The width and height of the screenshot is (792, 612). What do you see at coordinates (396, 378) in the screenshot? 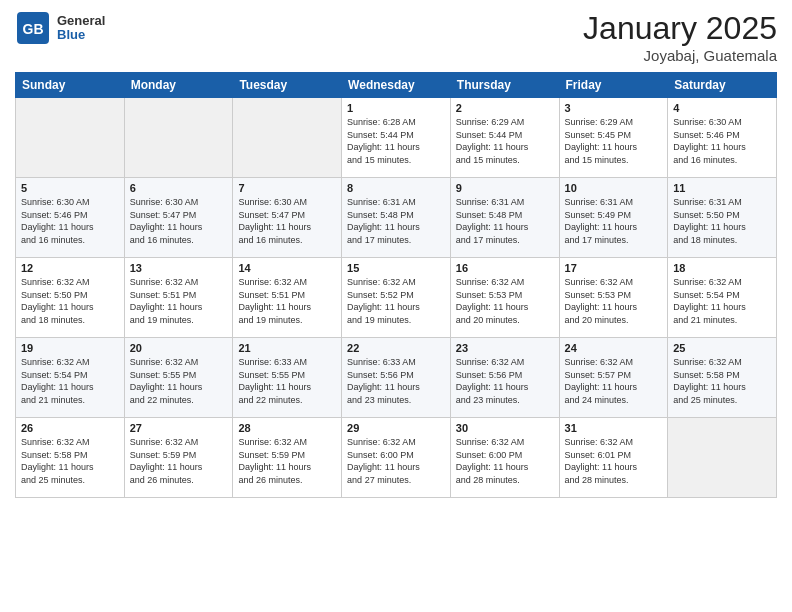
I see `day-cell: 22Sunrise: 6:33 AM Sunset: 5:56 PM Dayli…` at bounding box center [396, 378].